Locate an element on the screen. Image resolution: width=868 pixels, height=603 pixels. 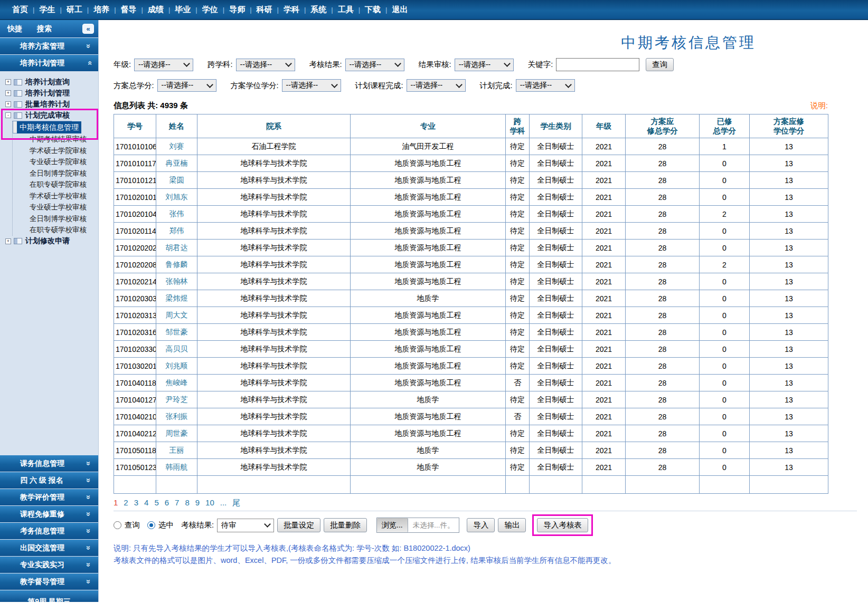
cell-student-name: 周大文 is located at coordinates (177, 315).